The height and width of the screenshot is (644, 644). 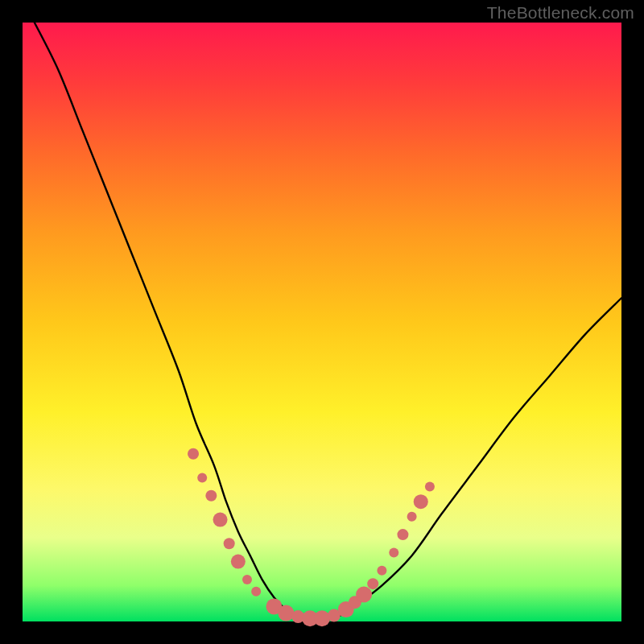 What do you see at coordinates (560, 13) in the screenshot?
I see `watermark-text: TheBottleneck.com` at bounding box center [560, 13].